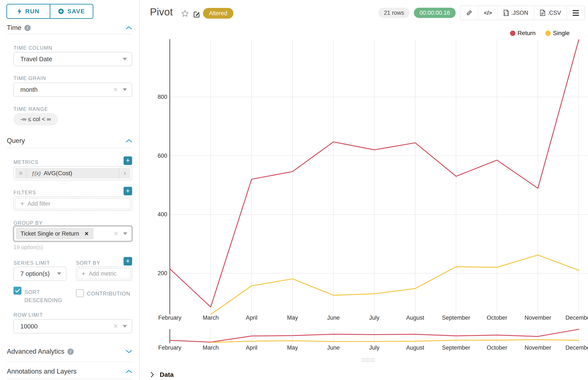 The width and height of the screenshot is (588, 380). I want to click on time-range-value: -∞ ≤ col < ∞, so click(36, 119).